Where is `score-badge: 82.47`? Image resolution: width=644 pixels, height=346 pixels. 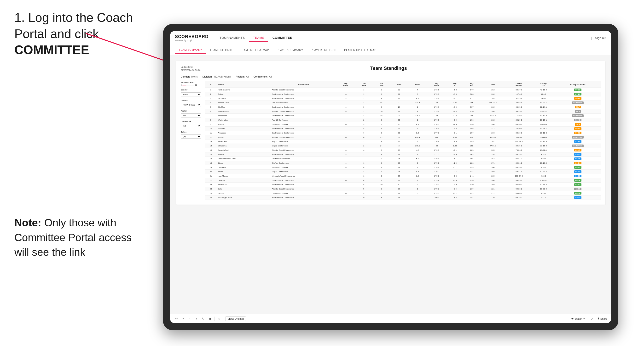
score-badge: 82.47 is located at coordinates (578, 150).